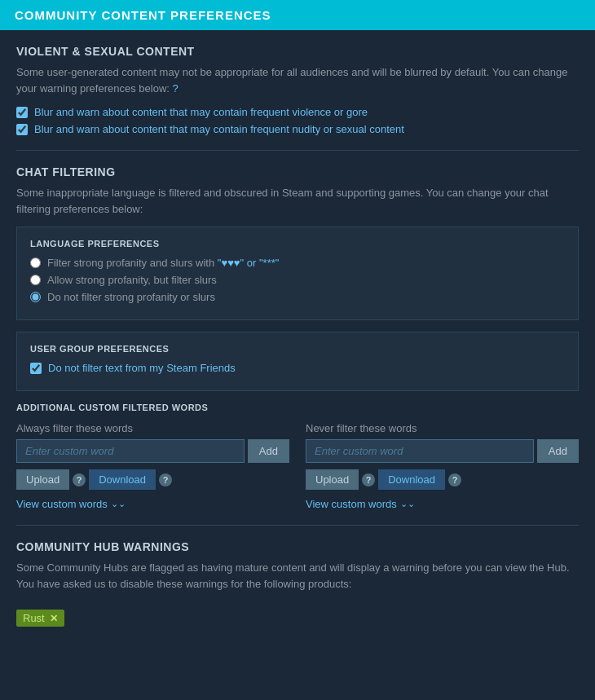 The image size is (595, 700). I want to click on hub-tag-rust-remove: ✕, so click(54, 619).